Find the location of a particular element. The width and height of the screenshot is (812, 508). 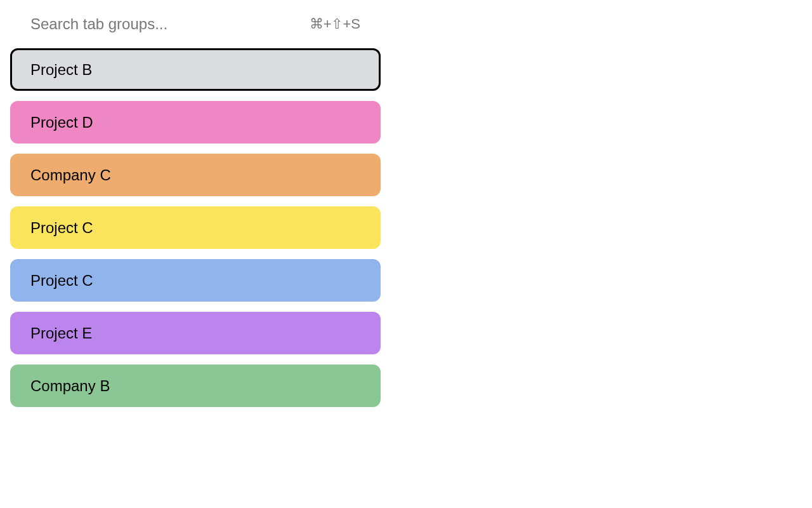

tab-group-label: Project B is located at coordinates (61, 70).